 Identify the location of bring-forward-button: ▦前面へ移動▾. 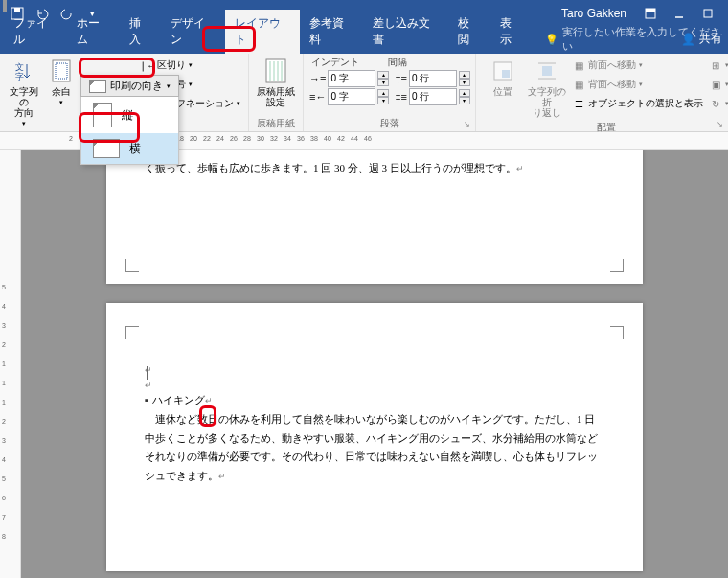
(638, 65).